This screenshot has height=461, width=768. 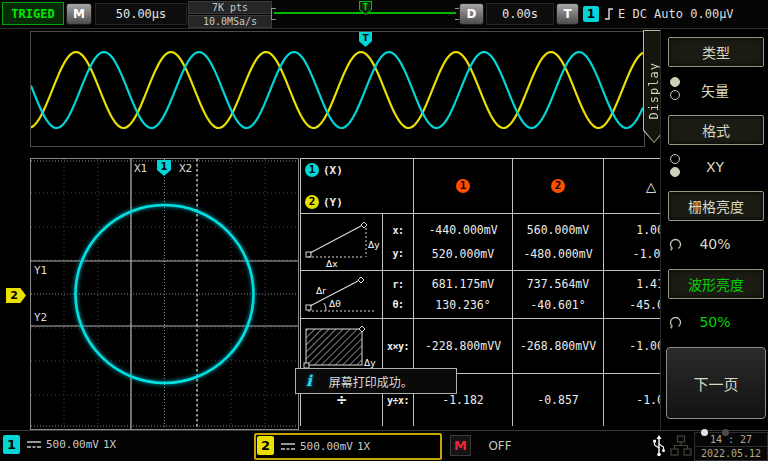 I want to click on cursor-y1-label: Y1, so click(x=40, y=270).